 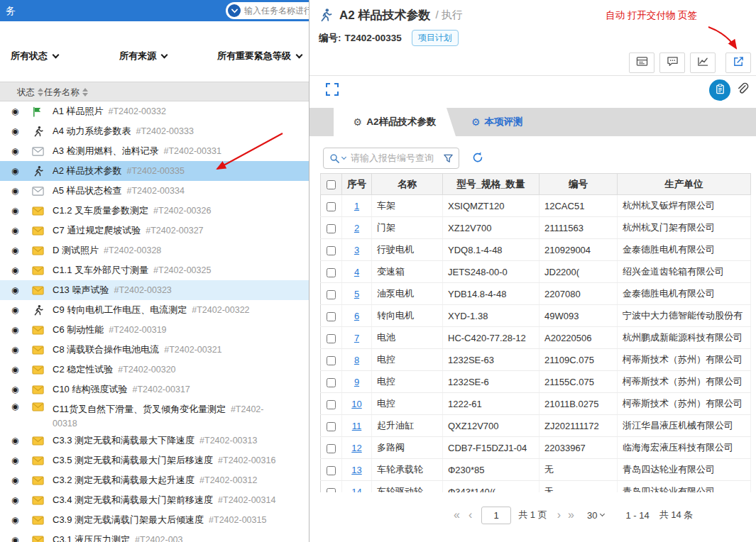 What do you see at coordinates (596, 515) in the screenshot?
I see `page-size-dropdown: 30` at bounding box center [596, 515].